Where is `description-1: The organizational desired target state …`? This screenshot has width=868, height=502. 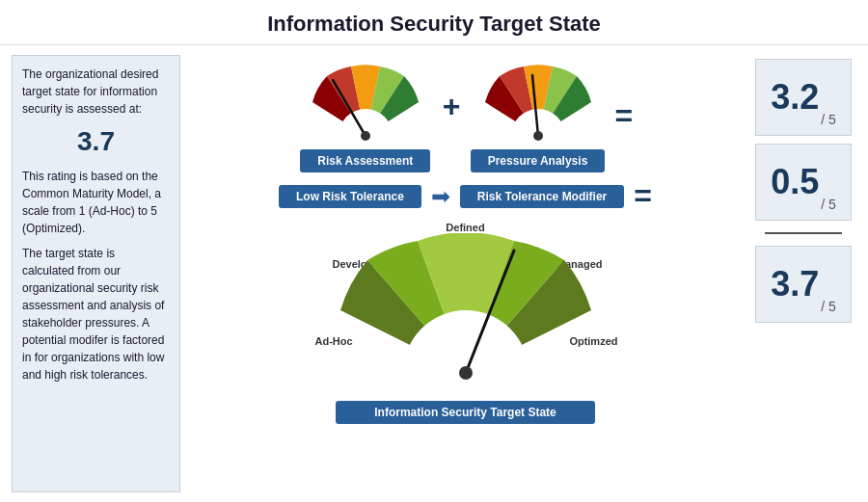
description-1: The organizational desired target state … is located at coordinates (96, 92).